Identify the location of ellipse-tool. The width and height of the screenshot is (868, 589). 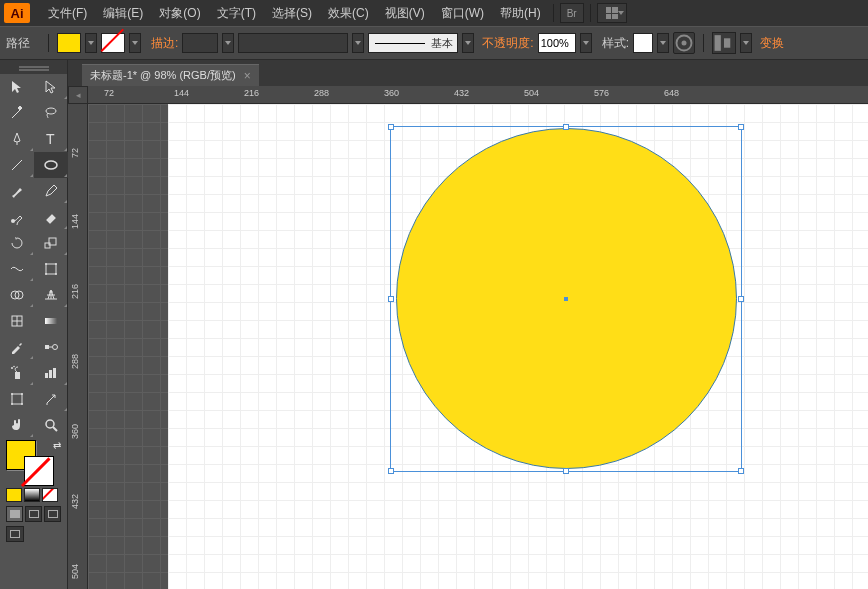
(51, 165).